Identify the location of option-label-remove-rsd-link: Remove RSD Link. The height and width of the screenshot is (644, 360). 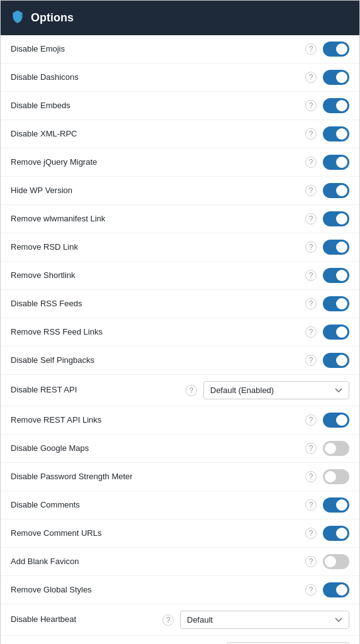
(158, 247).